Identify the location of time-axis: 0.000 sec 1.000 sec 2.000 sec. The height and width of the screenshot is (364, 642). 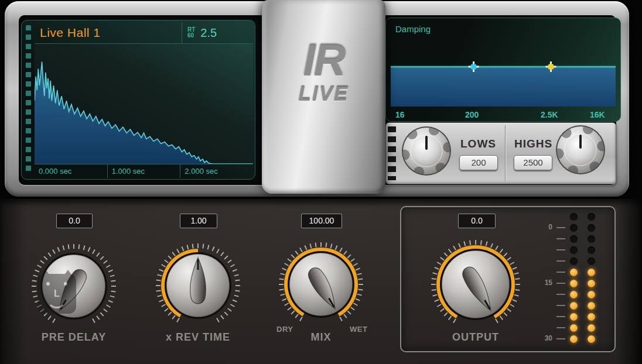
(144, 171).